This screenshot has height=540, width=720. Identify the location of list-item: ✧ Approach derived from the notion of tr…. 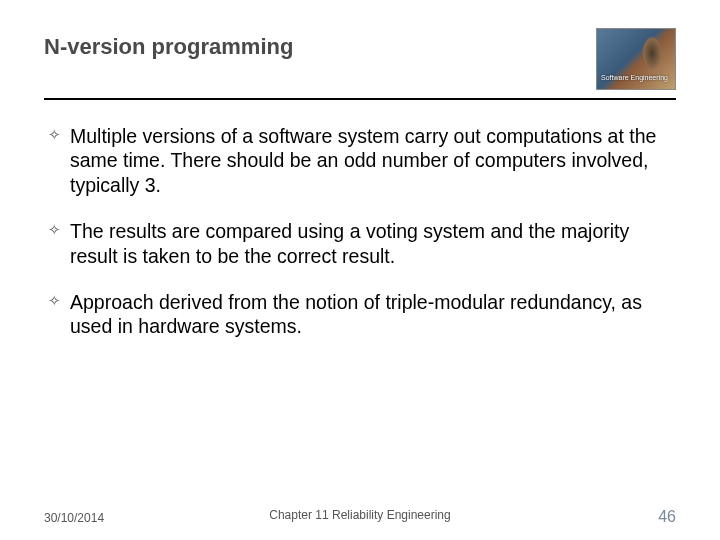
(362, 314).